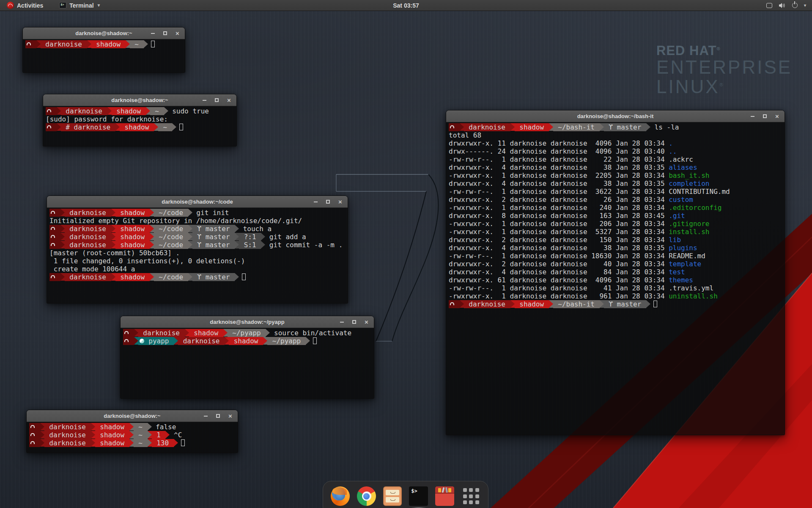  What do you see at coordinates (471, 496) in the screenshot?
I see `app-grid-icon` at bounding box center [471, 496].